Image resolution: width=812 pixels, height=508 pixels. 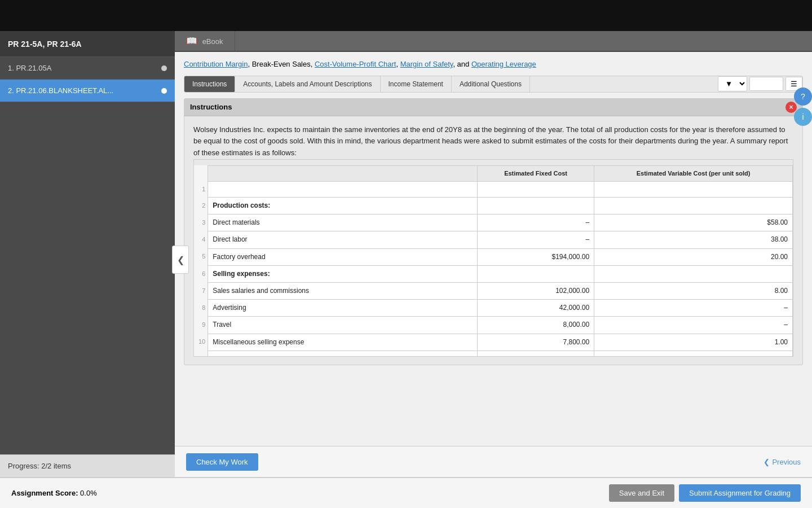 What do you see at coordinates (782, 462) in the screenshot?
I see `previous-button: ❮ Previous` at bounding box center [782, 462].